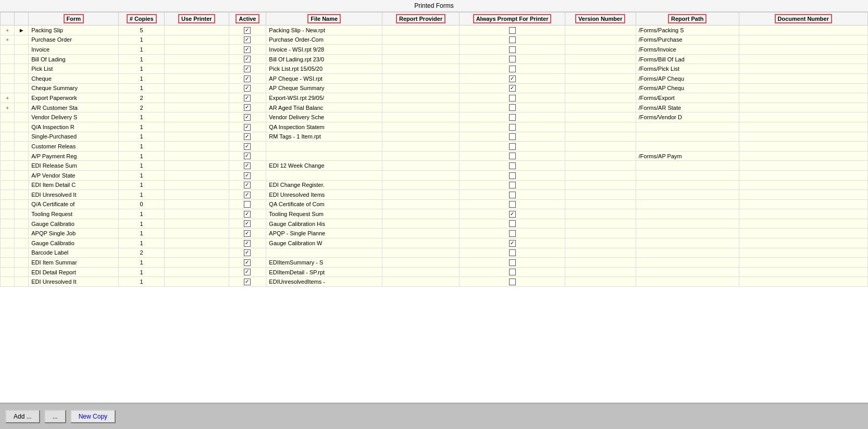 The width and height of the screenshot is (868, 429). Describe the element at coordinates (435, 156) in the screenshot. I see `table-row: A/P Payment Reg1/Forms/AP Paym` at that location.